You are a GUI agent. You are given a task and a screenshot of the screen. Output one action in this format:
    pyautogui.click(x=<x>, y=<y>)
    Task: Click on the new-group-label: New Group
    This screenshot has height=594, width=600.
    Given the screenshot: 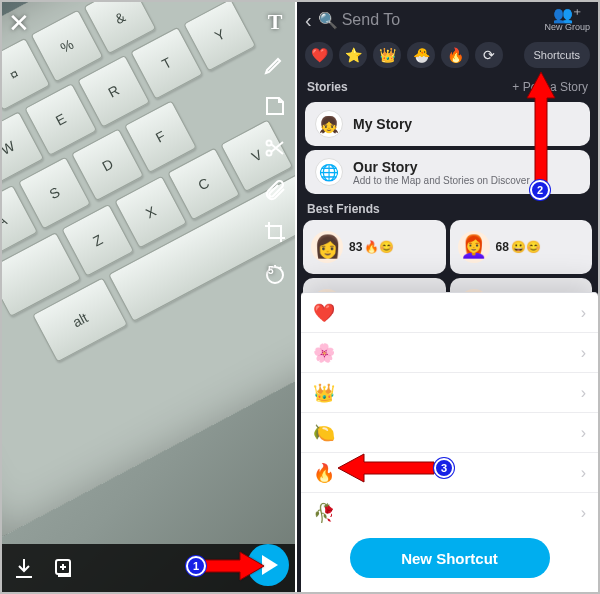 What is the action you would take?
    pyautogui.click(x=567, y=27)
    